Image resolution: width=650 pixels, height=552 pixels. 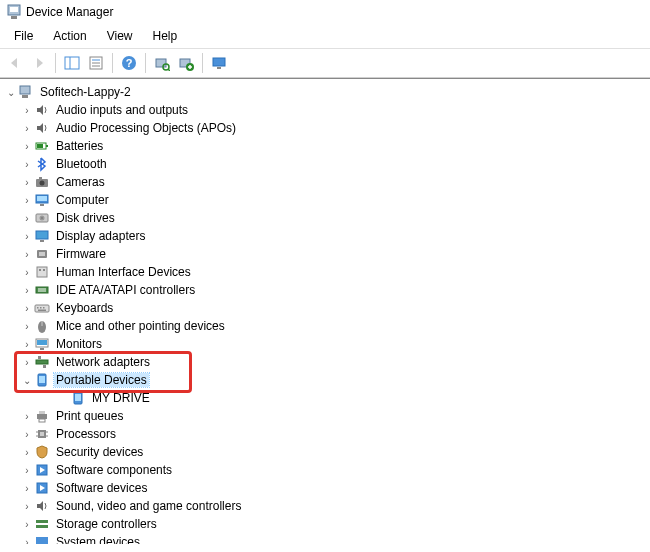 What do you see at coordinates (325, 326) in the screenshot?
I see `tree-category: › Mice and other pointing devices` at bounding box center [325, 326].